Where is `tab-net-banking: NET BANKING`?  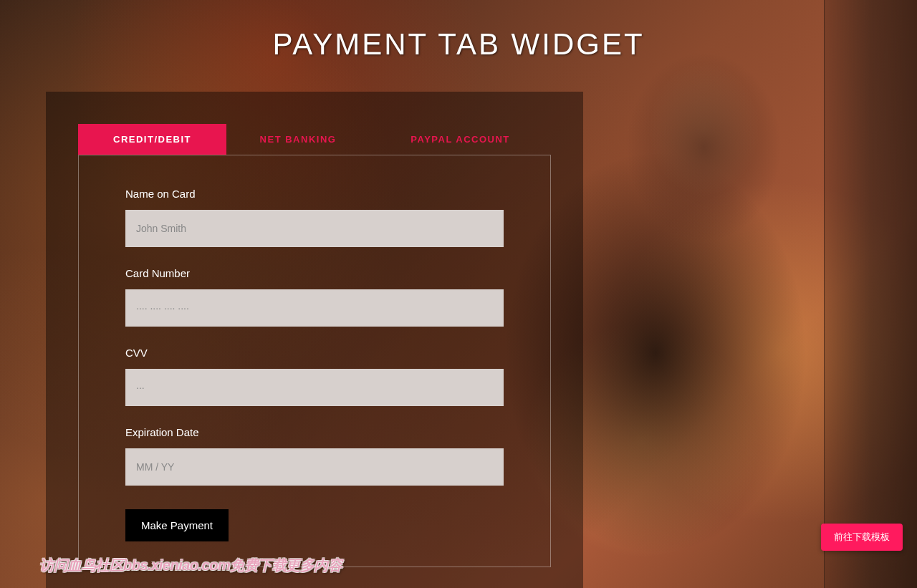 tab-net-banking: NET BANKING is located at coordinates (298, 139).